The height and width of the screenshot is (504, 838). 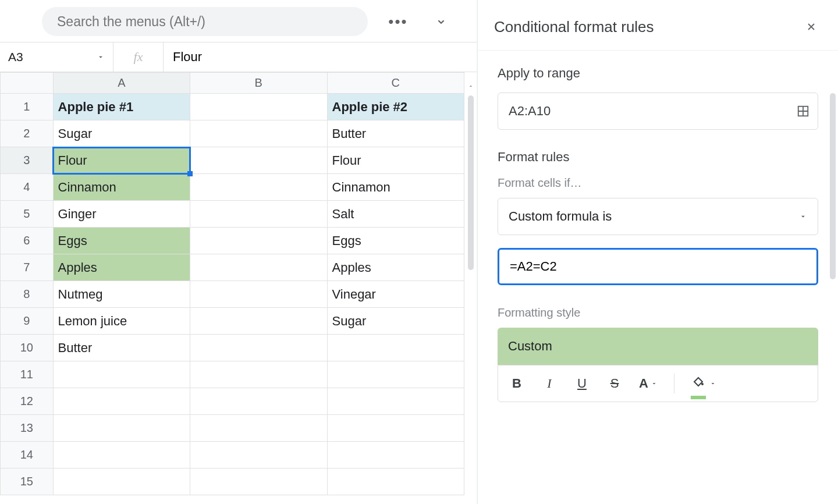 What do you see at coordinates (658, 346) in the screenshot?
I see `formatting-style-preview: Custom` at bounding box center [658, 346].